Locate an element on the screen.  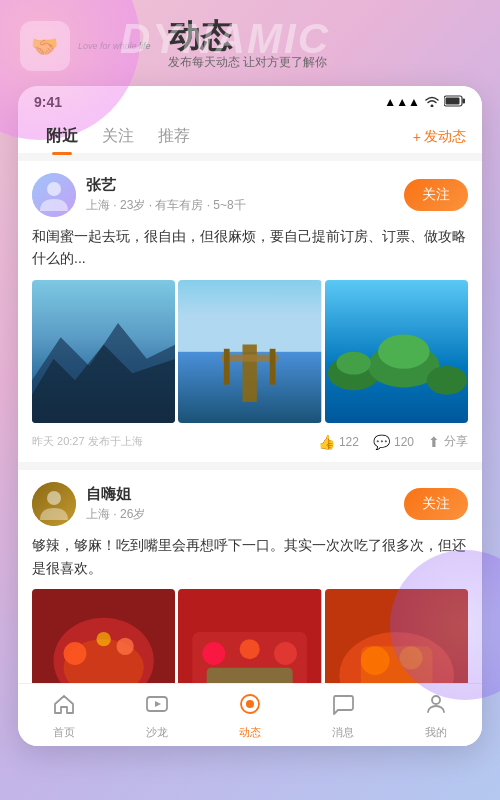
post-text: 够辣，够麻！吃到嘴里会再想呼下一口。其实一次次吃了很多次，但还是很喜欢。 is located at coordinates (250, 556).